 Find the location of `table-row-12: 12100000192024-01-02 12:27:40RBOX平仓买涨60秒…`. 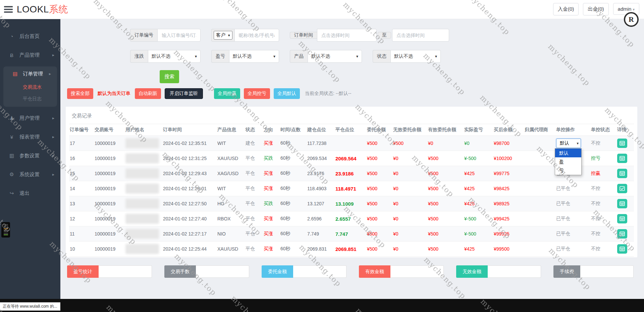

table-row-12: 12100000192024-01-02 12:27:40RBOX平仓买涨60秒… is located at coordinates (352, 219).